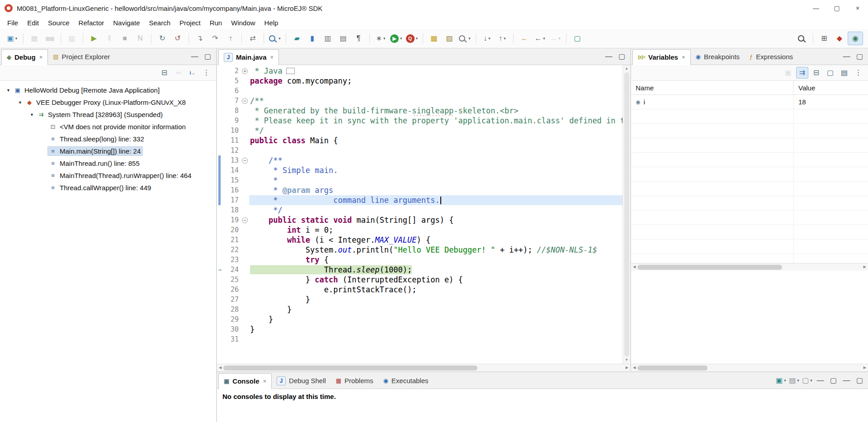  Describe the element at coordinates (125, 38) in the screenshot. I see `terminate-button: ■` at that location.